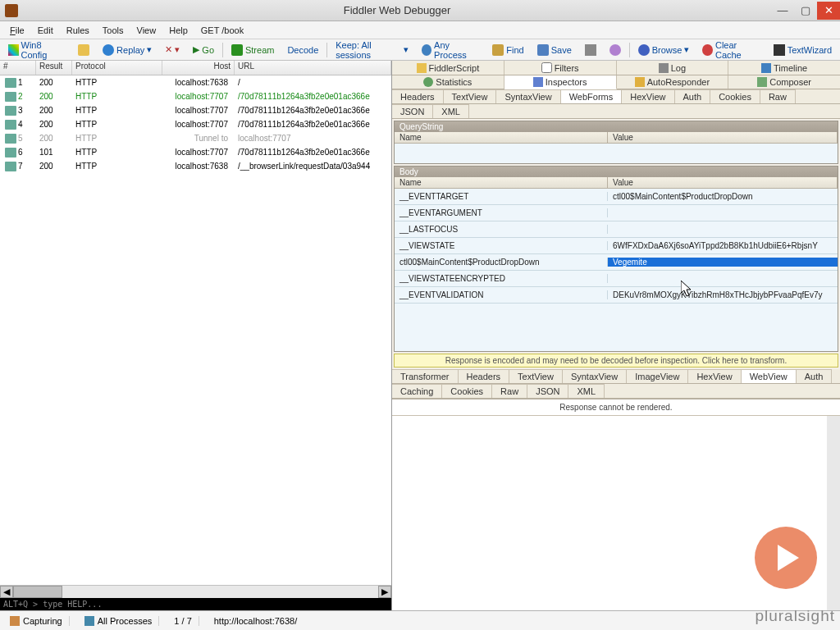 The width and height of the screenshot is (840, 630). I want to click on decode-button: Decode, so click(303, 50).